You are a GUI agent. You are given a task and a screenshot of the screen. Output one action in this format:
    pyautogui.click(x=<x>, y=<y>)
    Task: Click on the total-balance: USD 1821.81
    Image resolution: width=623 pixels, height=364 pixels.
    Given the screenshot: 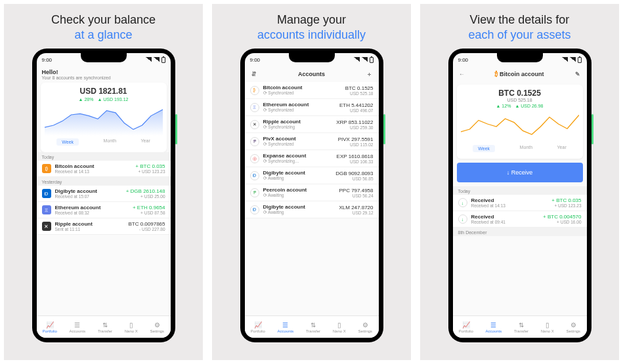 What is the action you would take?
    pyautogui.click(x=104, y=91)
    